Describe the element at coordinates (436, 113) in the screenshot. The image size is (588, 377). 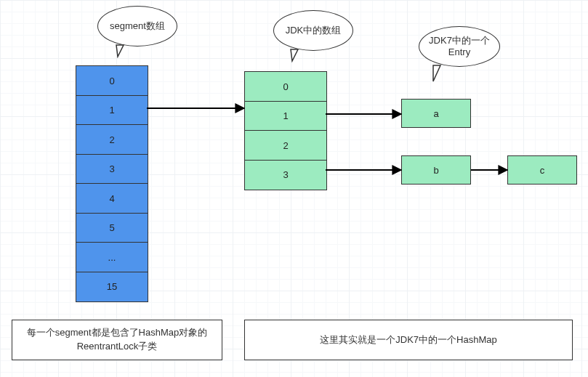
I see `entry-label: a` at that location.